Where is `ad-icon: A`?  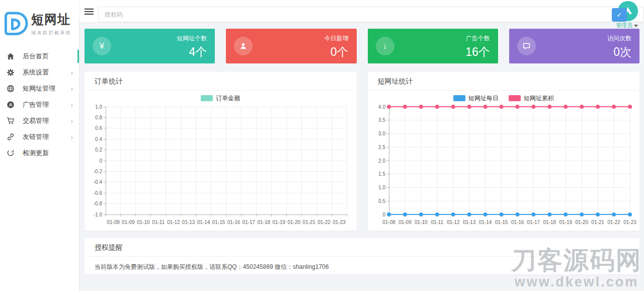
ad-icon: A is located at coordinates (11, 105).